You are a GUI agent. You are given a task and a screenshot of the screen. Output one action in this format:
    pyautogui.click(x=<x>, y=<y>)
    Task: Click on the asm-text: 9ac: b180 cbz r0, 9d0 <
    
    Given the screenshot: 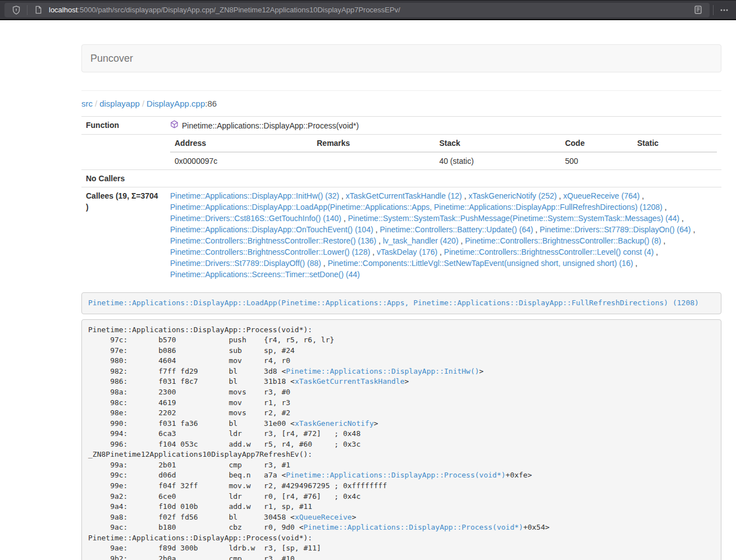 What is the action you would take?
    pyautogui.click(x=196, y=527)
    